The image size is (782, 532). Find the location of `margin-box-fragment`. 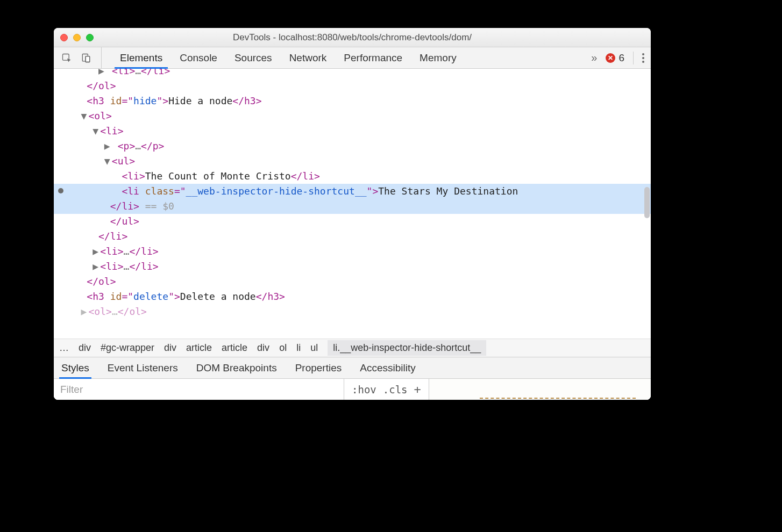

margin-box-fragment is located at coordinates (558, 399).